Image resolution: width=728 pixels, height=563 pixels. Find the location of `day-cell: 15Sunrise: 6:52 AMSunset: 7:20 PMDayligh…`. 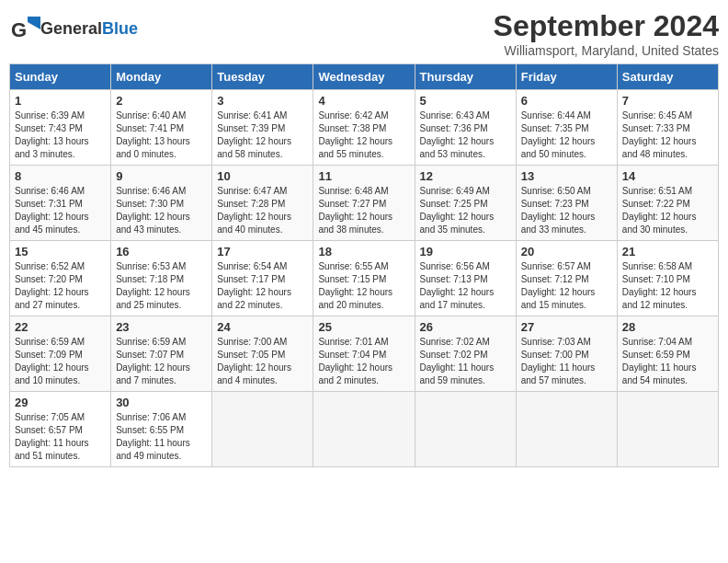

day-cell: 15Sunrise: 6:52 AMSunset: 7:20 PMDayligh… is located at coordinates (61, 279).